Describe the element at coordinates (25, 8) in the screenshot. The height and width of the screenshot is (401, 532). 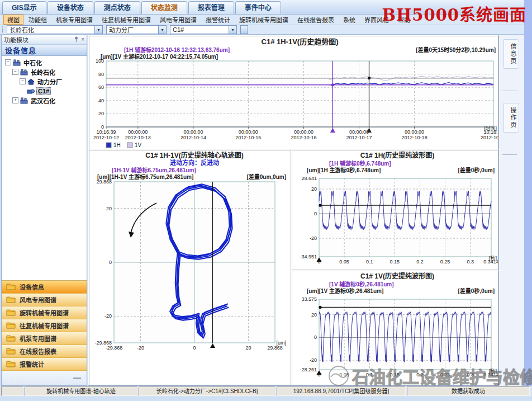
I see `tab-0: GIS显示` at that location.